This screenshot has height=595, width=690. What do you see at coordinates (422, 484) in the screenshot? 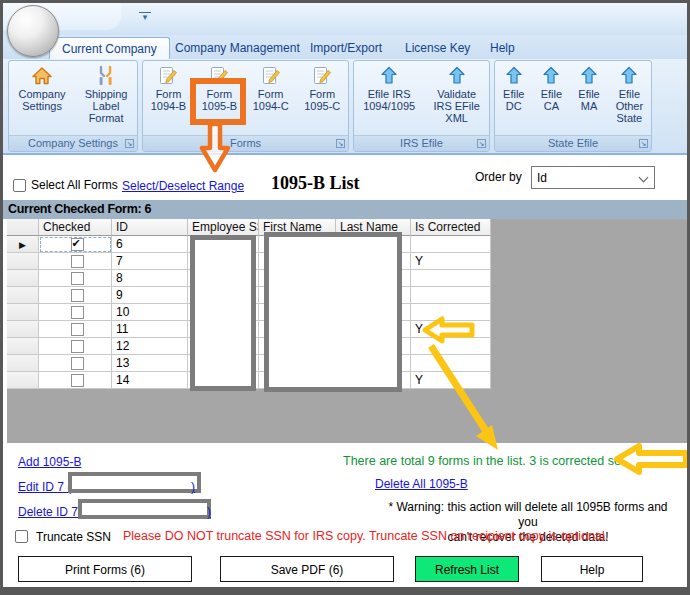
I see `delete-all-1095b-link: Delete All 1095-B` at bounding box center [422, 484].